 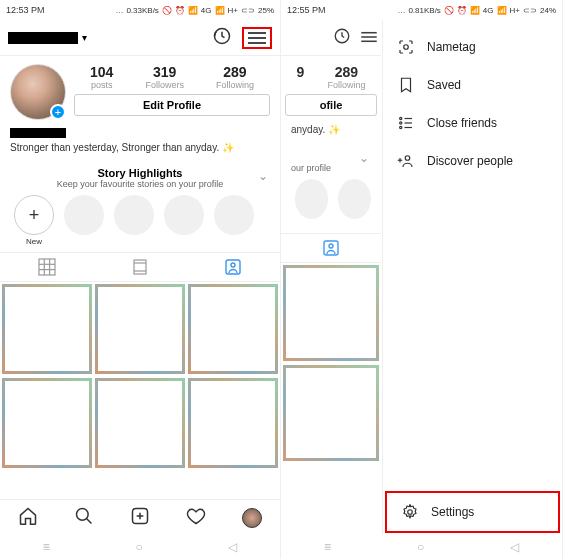 I want to click on profile-header: + 104 posts 319 Followers 289 Following …, so click(x=140, y=90).